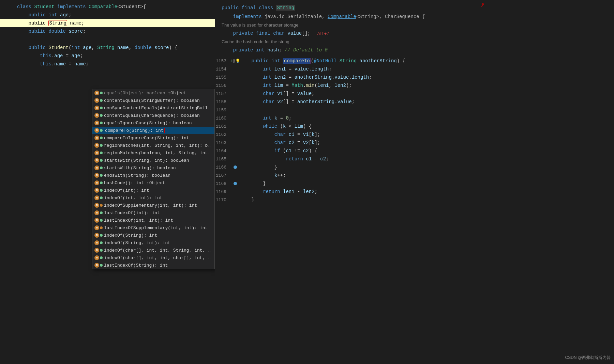  What do you see at coordinates (153, 145) in the screenshot?
I see `autocomplete-item-regionmatches1: m regionMatches(int, String, int, int): …` at bounding box center [153, 145].